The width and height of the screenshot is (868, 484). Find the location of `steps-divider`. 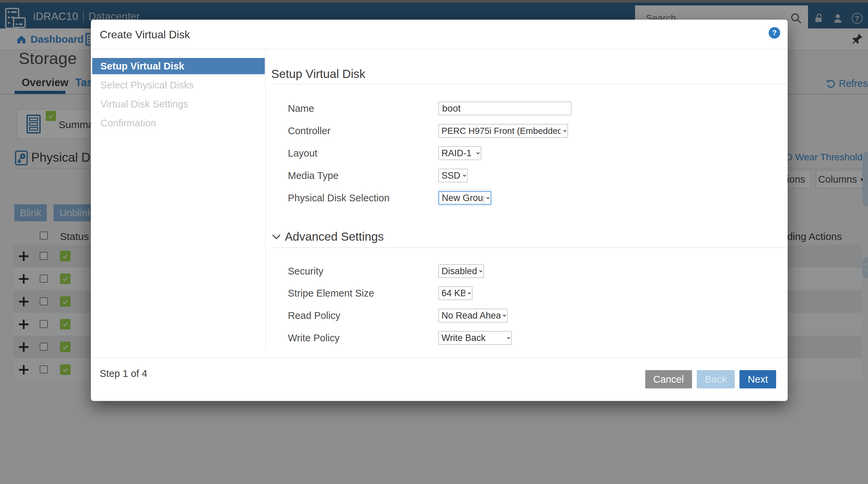

steps-divider is located at coordinates (266, 200).